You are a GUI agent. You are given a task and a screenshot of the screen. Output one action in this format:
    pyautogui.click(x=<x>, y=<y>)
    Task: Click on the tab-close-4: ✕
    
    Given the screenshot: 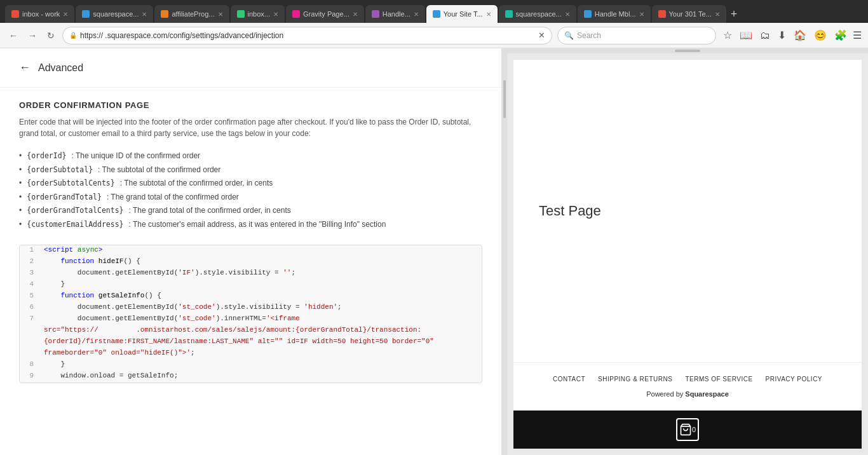 What is the action you would take?
    pyautogui.click(x=276, y=14)
    